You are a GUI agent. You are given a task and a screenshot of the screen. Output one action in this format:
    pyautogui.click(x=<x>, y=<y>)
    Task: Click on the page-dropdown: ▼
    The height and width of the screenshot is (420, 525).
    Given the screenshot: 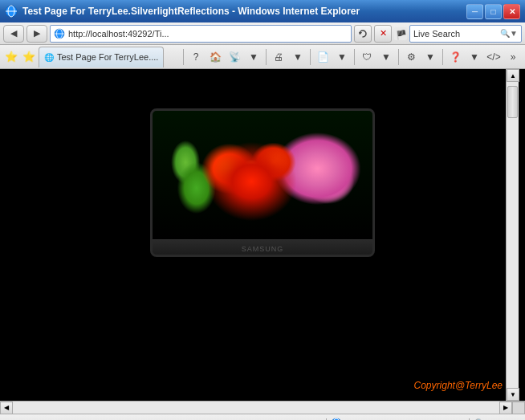 What is the action you would take?
    pyautogui.click(x=342, y=57)
    